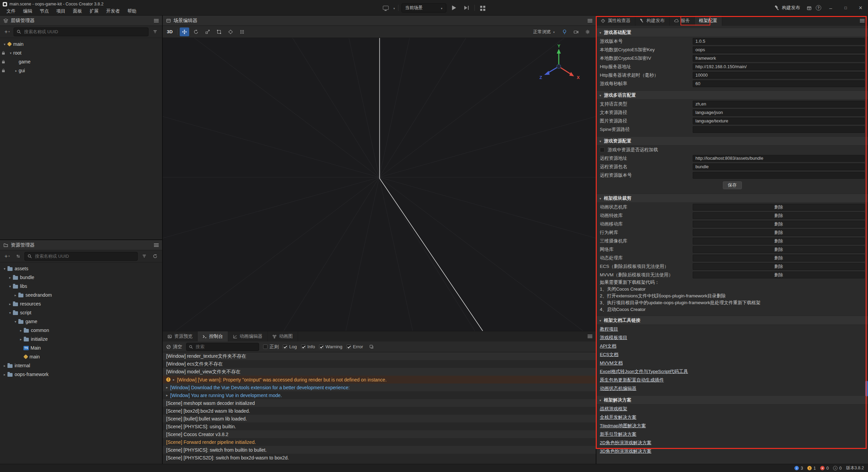 The image size is (868, 472). I want to click on link-animator-editor: 动画状态机编辑器, so click(618, 389).